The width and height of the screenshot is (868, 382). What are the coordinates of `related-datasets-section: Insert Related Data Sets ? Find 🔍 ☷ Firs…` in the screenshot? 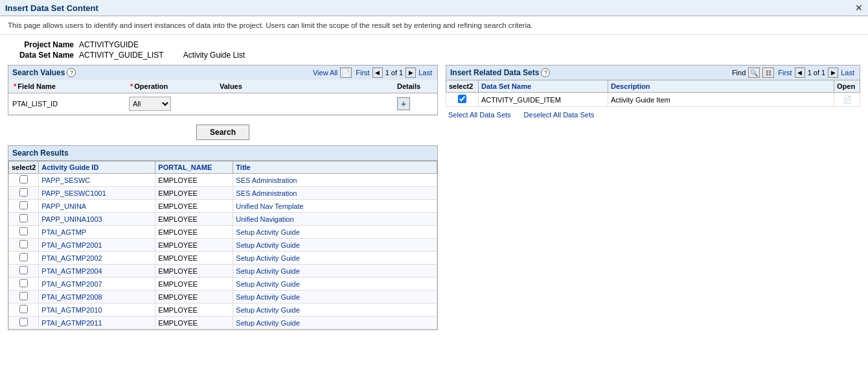 It's located at (653, 93).